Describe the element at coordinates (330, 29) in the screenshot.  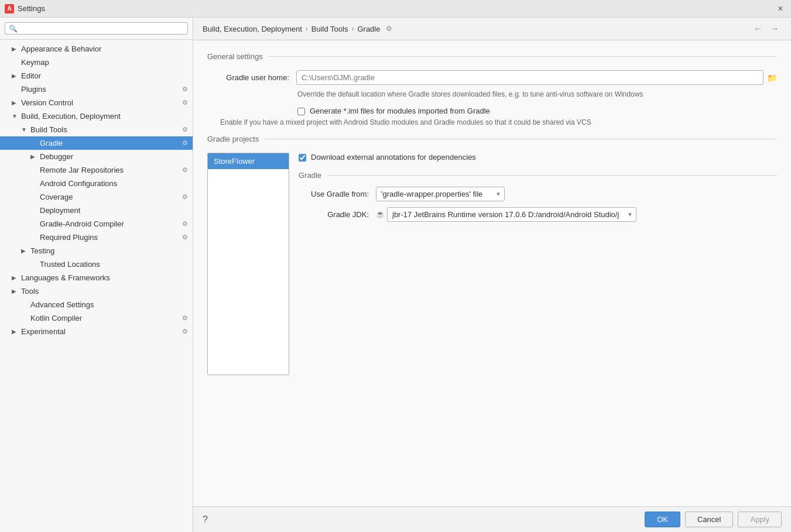
I see `breadcrumb-item-2: Build Tools` at that location.